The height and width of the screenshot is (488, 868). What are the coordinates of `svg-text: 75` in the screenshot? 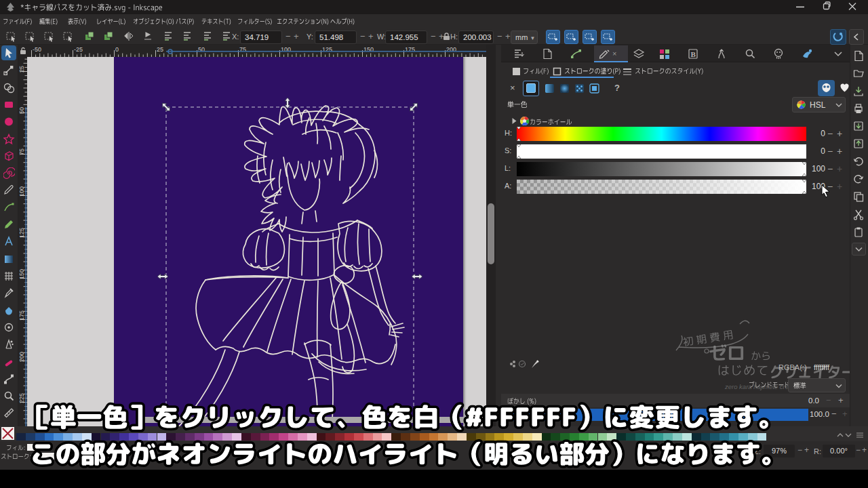 It's located at (22, 152).